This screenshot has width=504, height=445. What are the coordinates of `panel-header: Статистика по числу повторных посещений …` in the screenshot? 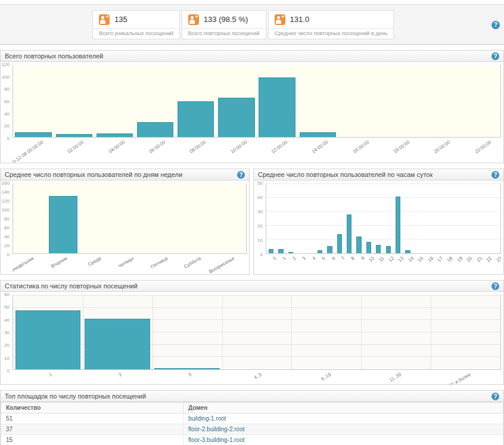 It's located at (252, 286).